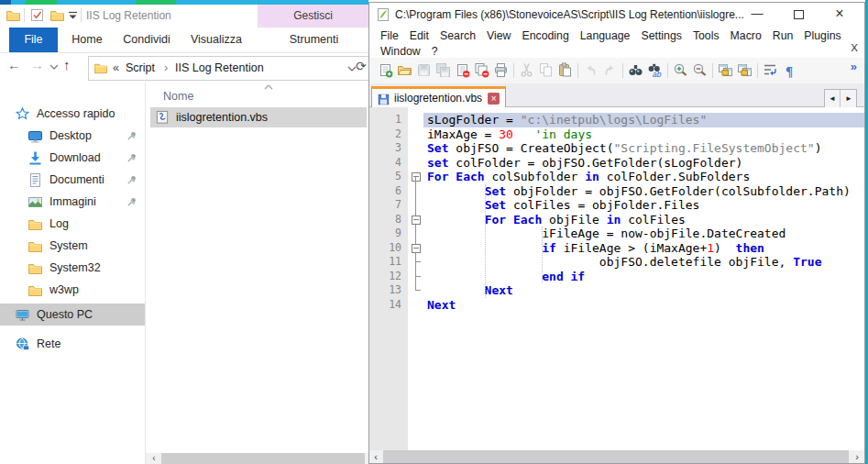  What do you see at coordinates (72, 290) in the screenshot?
I see `sidebar-item-w3wp: w3wp` at bounding box center [72, 290].